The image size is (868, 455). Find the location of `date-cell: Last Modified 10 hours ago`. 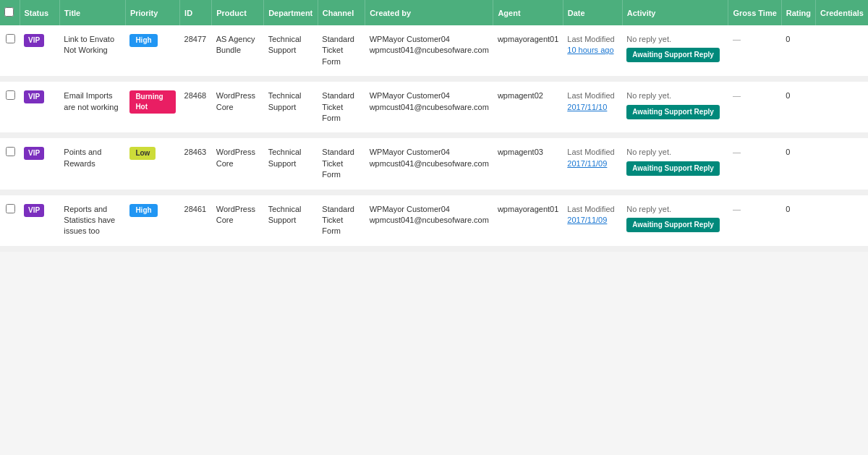

date-cell: Last Modified 10 hours ago is located at coordinates (592, 52).